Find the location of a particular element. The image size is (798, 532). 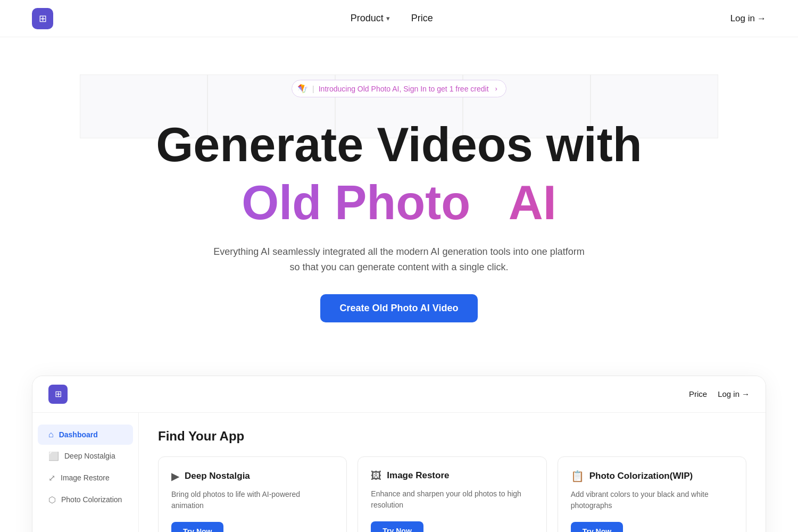

image-restore-card-desc: Enhance and sharpen your old photos to h… is located at coordinates (452, 500).